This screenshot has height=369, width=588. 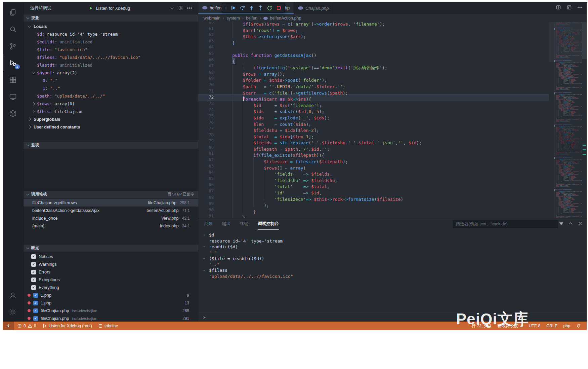 I want to click on code-line: 76$len = count($ida);, so click(x=374, y=122).